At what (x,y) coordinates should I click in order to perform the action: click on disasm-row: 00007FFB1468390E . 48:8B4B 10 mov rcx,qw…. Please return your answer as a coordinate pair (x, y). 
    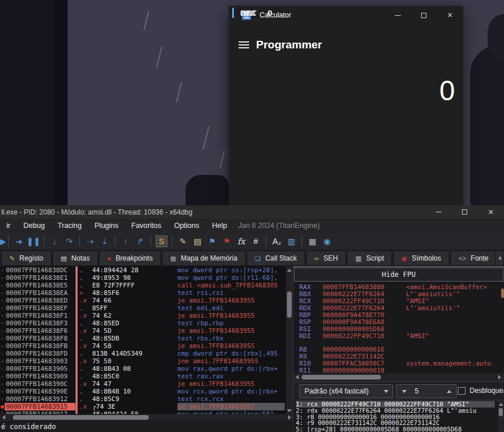
    Looking at the image, I should click on (146, 392).